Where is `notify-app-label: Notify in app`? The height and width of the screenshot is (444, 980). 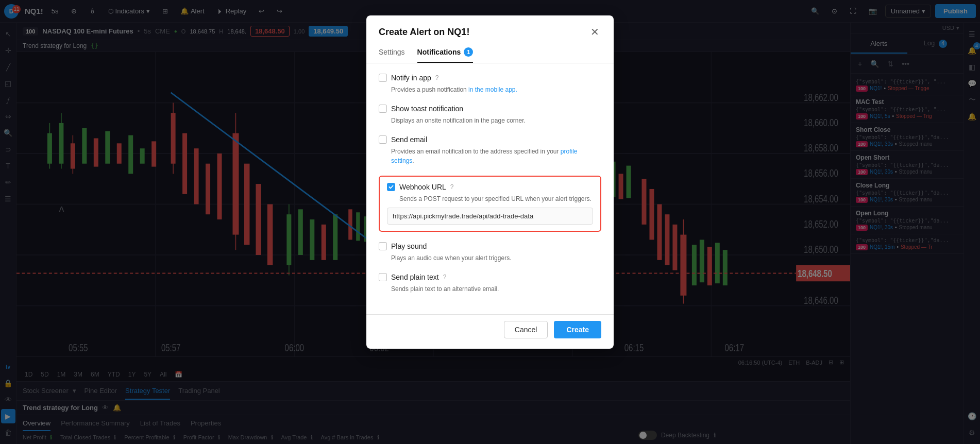 notify-app-label: Notify in app is located at coordinates (411, 78).